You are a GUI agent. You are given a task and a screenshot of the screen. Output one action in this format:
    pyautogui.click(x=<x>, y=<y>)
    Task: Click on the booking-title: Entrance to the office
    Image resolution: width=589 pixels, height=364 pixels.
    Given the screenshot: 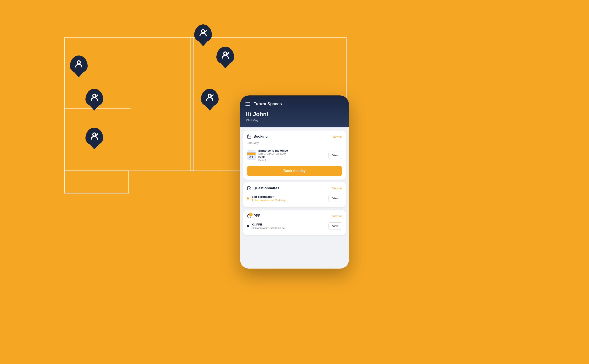 What is the action you would take?
    pyautogui.click(x=292, y=151)
    